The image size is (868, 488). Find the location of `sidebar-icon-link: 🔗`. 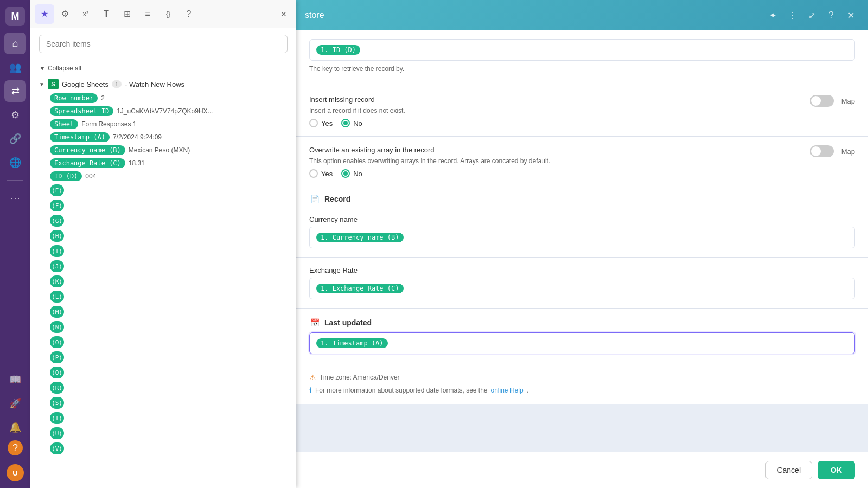

sidebar-icon-link: 🔗 is located at coordinates (15, 139).